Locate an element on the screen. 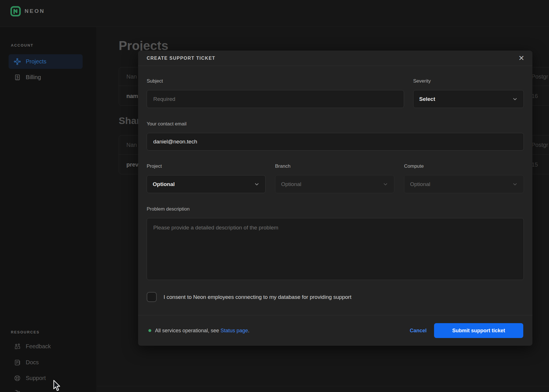 Image resolution: width=549 pixels, height=392 pixels. feedback-icon is located at coordinates (17, 346).